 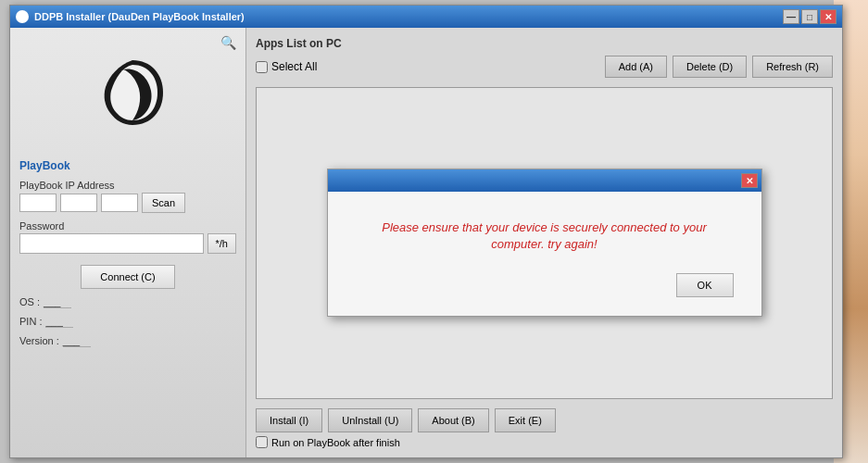 I want to click on pin-info-row: PIN : ___, so click(x=128, y=322).